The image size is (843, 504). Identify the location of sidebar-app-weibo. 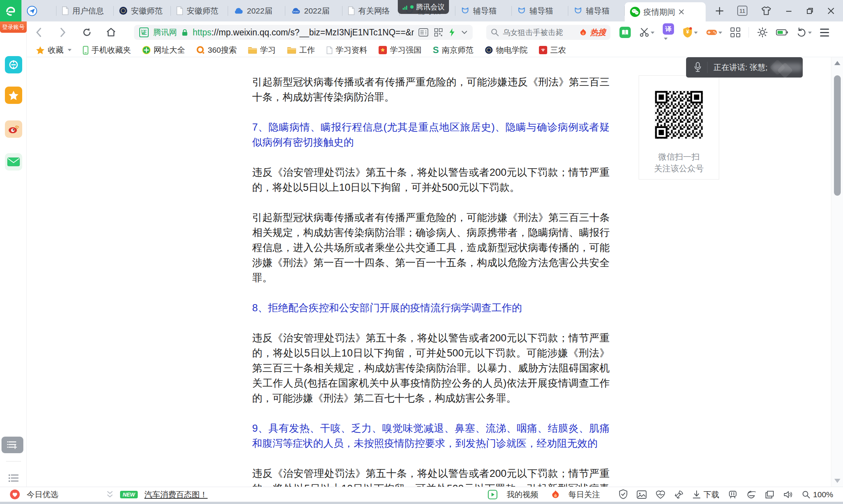
(14, 129).